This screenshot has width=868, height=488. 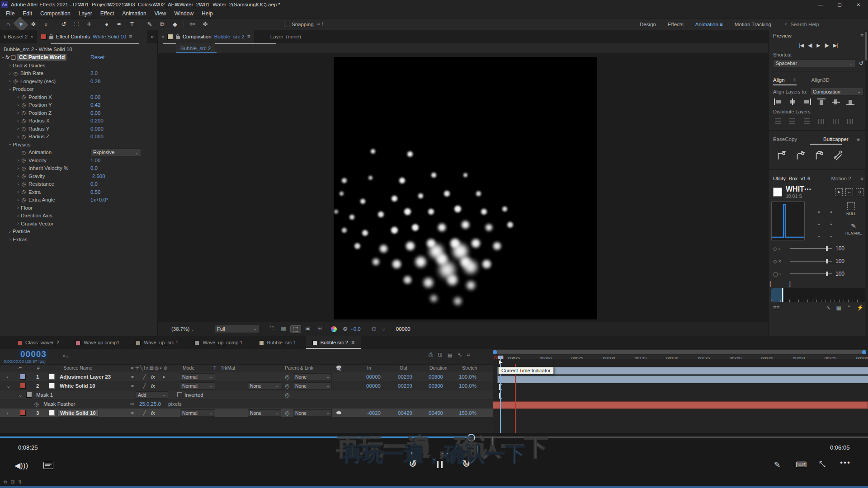 I want to click on right-panel-scrollbar, so click(x=866, y=183).